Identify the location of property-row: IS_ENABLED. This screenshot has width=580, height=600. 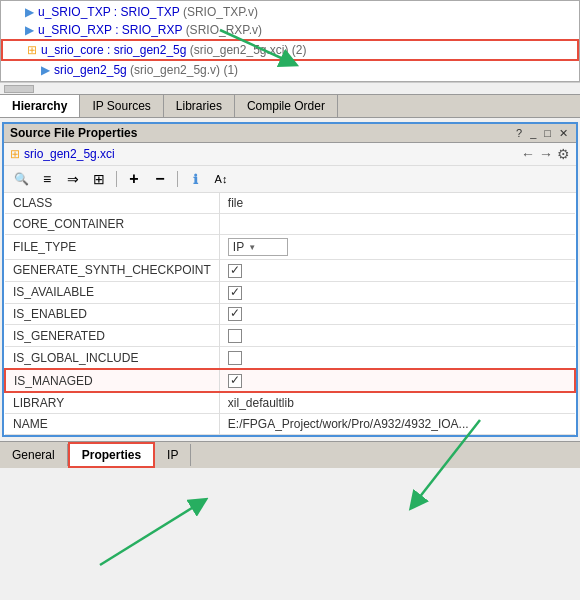
(290, 314).